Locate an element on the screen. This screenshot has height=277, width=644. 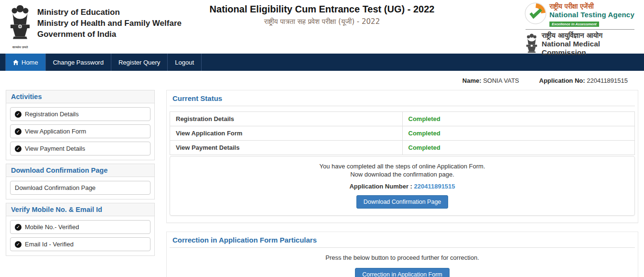
emblem-caption: सत्यमेव जयते is located at coordinates (20, 47).